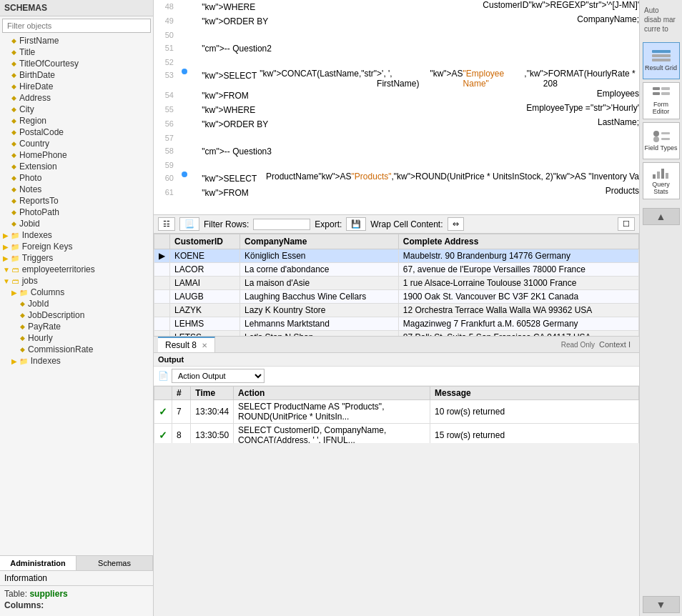 The height and width of the screenshot is (616, 682). Describe the element at coordinates (76, 292) in the screenshot. I see `tree-item-columns-jobs: ▶ 📁Columns` at that location.